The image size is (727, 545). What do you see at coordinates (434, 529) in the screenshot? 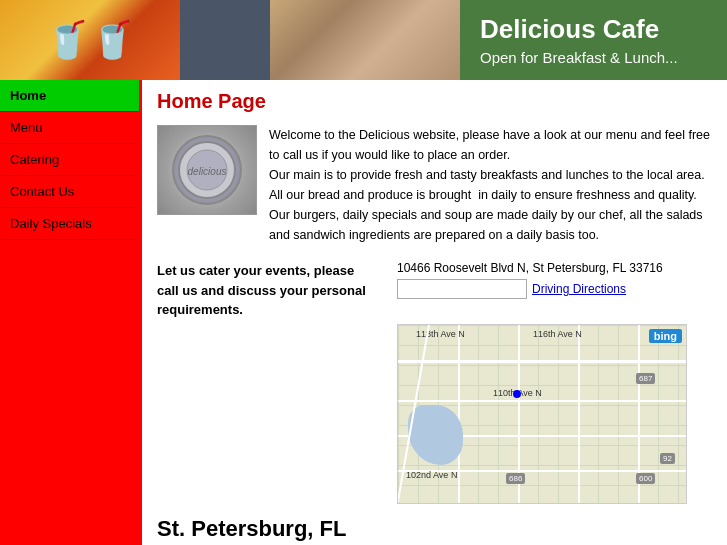
I see `weather-city: St. Petersburg, FL` at bounding box center [434, 529].